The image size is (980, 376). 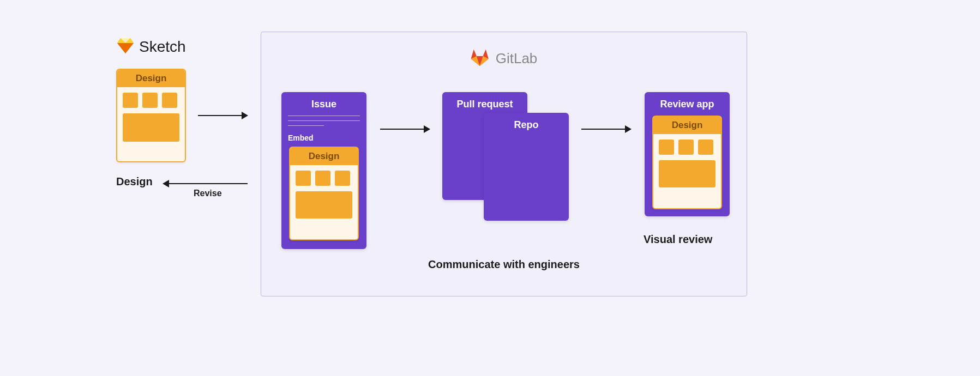 I want to click on review-title: Review app, so click(x=687, y=105).